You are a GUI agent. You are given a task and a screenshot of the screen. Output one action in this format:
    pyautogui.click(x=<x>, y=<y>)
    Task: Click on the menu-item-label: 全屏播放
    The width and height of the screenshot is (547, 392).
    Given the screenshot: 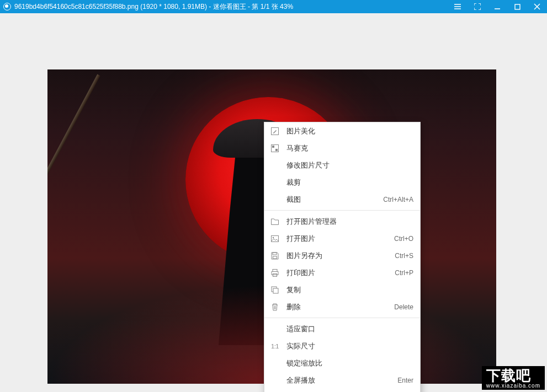 What is the action you would take?
    pyautogui.click(x=342, y=380)
    